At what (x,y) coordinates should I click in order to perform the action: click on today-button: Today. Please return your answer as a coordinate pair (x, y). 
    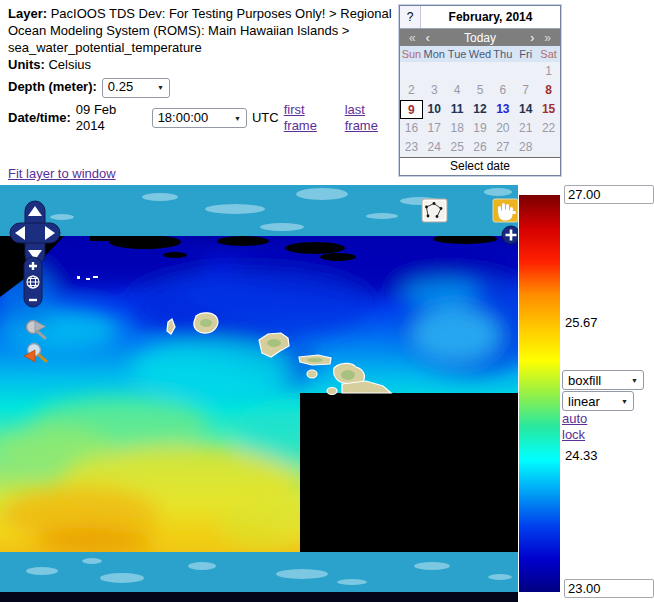
    Looking at the image, I should click on (480, 38).